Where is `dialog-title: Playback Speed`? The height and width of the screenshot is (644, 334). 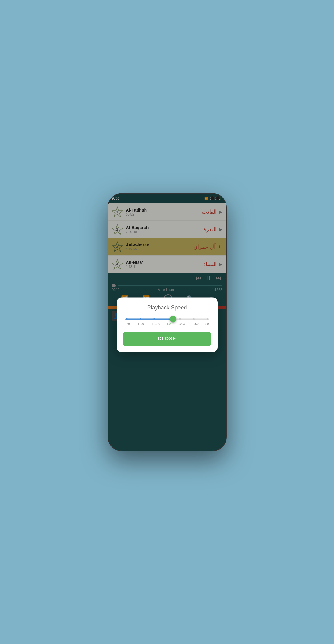 dialog-title: Playback Speed is located at coordinates (167, 308).